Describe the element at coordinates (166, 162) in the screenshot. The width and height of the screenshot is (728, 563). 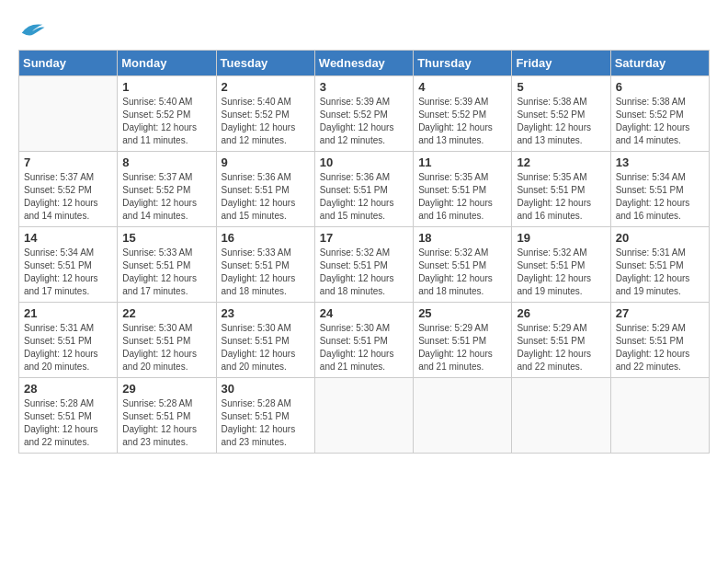
I see `day-number: 8` at that location.